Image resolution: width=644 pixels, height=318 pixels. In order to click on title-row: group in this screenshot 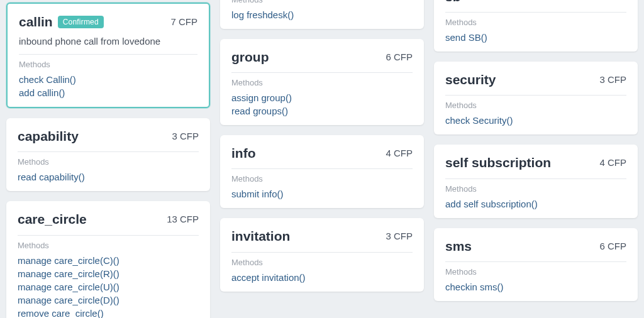, I will do `click(250, 57)`.